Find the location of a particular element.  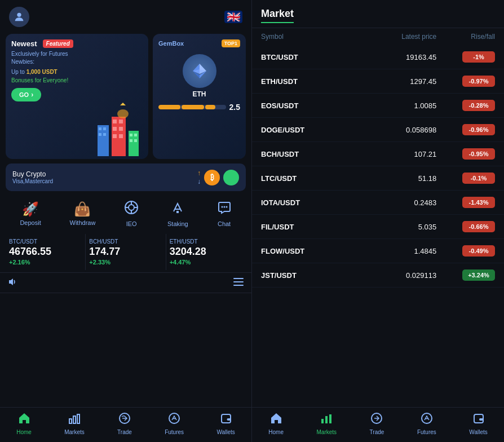

newest-label: Newest is located at coordinates (24, 44).